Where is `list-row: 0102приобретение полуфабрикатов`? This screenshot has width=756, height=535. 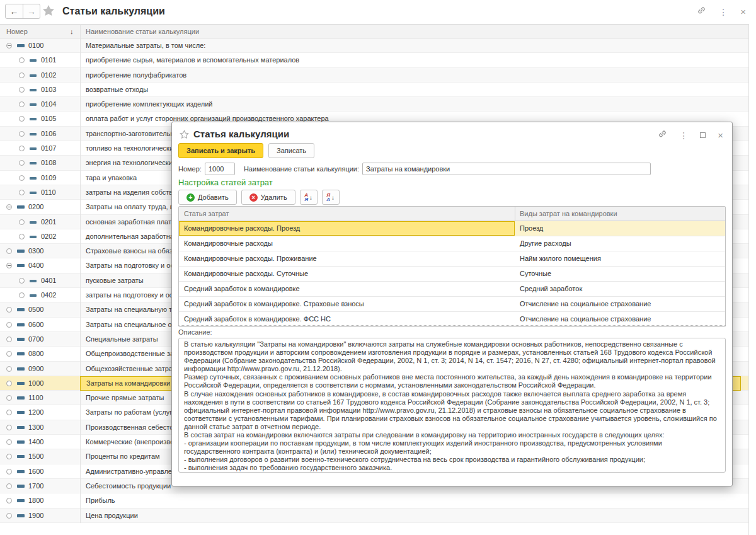
list-row: 0102приобретение полуфабрикатов is located at coordinates (374, 76).